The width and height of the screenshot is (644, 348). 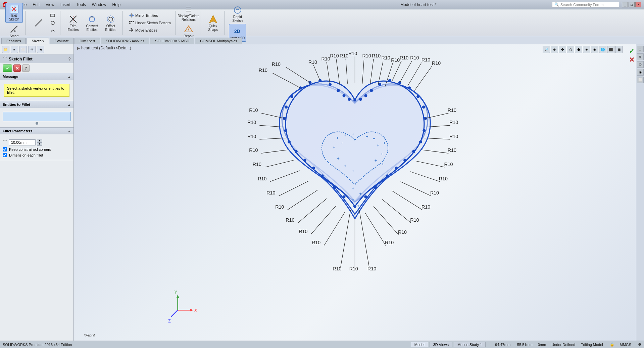 I want to click on menu-view: View, so click(x=50, y=5).